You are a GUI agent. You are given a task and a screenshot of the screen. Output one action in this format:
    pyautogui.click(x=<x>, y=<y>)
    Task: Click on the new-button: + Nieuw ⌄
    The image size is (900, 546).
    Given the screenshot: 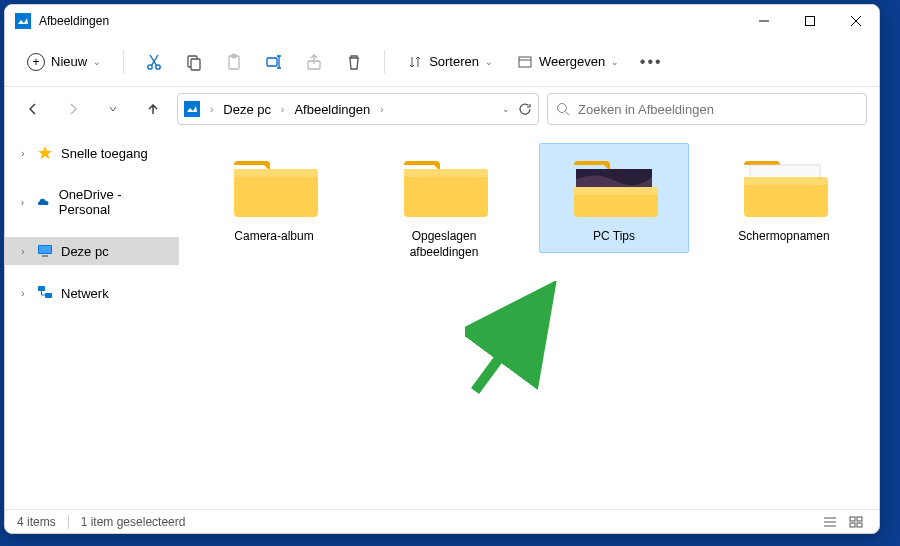 What is the action you would take?
    pyautogui.click(x=64, y=62)
    